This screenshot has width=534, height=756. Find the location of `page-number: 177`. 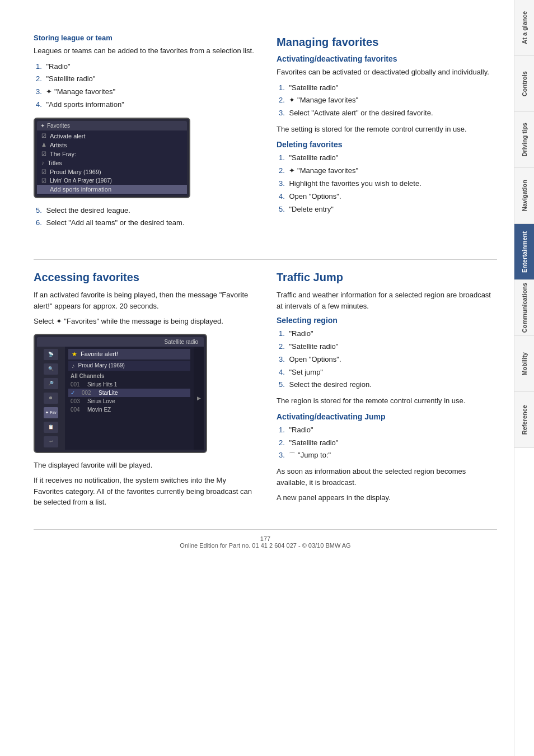

page-number: 177 is located at coordinates (265, 539).